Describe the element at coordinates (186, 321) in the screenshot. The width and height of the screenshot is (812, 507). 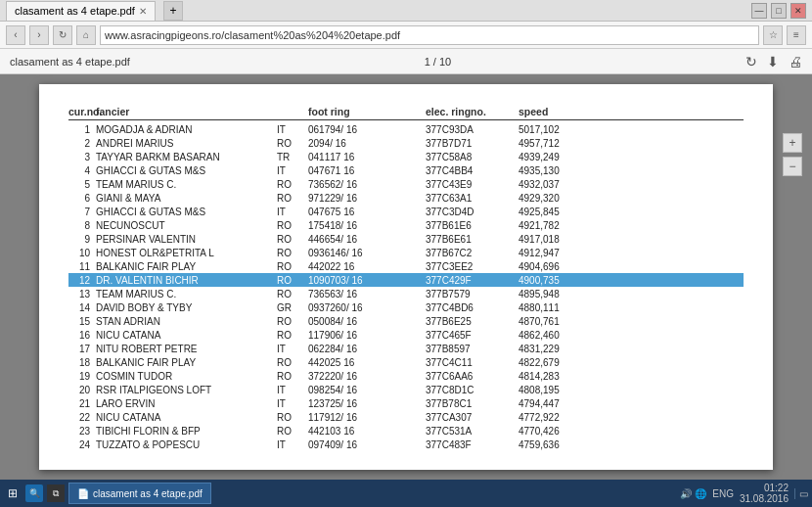
I see `cell-fancier: STAN ADRIAN` at that location.